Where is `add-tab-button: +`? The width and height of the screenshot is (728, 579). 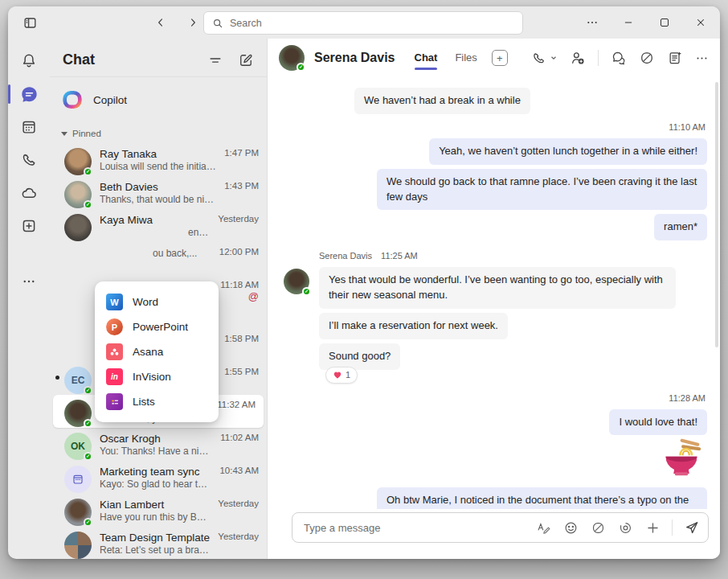
add-tab-button: + is located at coordinates (500, 58).